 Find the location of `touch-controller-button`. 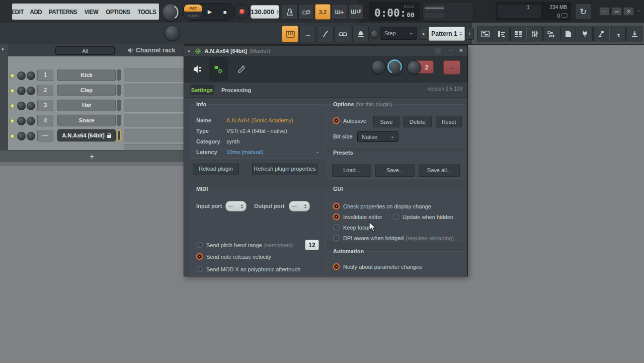

touch-controller-button is located at coordinates (618, 34).